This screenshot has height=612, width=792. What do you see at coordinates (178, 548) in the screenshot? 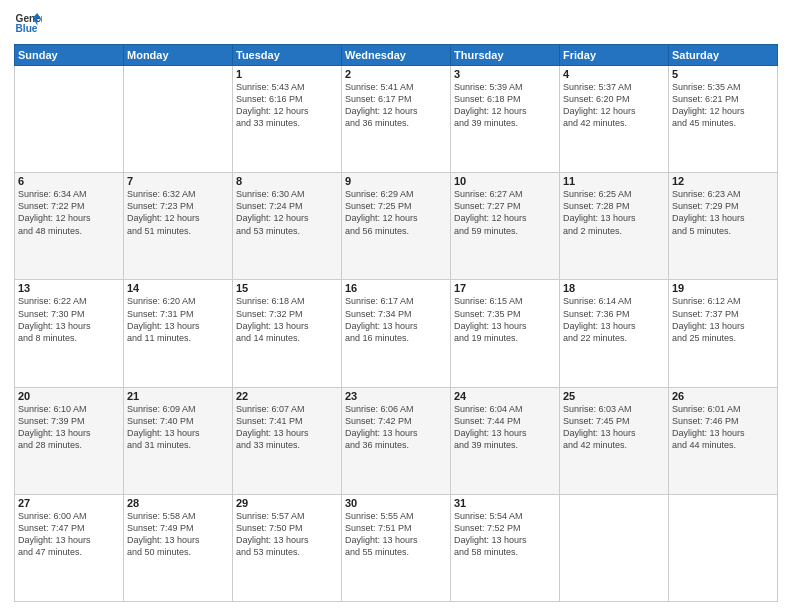
I see `calendar-cell: 28Sunrise: 5:58 AMSunset: 7:49 PMDayligh…` at bounding box center [178, 548].